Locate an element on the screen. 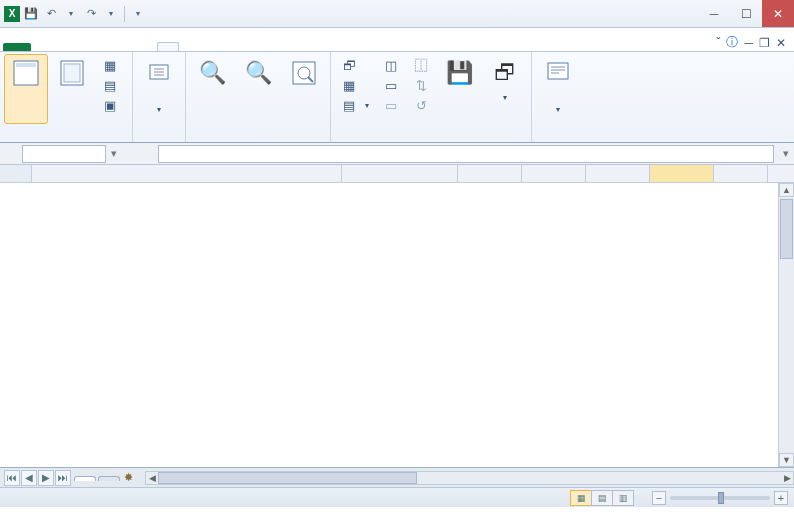  tab-review is located at coordinates (147, 47).